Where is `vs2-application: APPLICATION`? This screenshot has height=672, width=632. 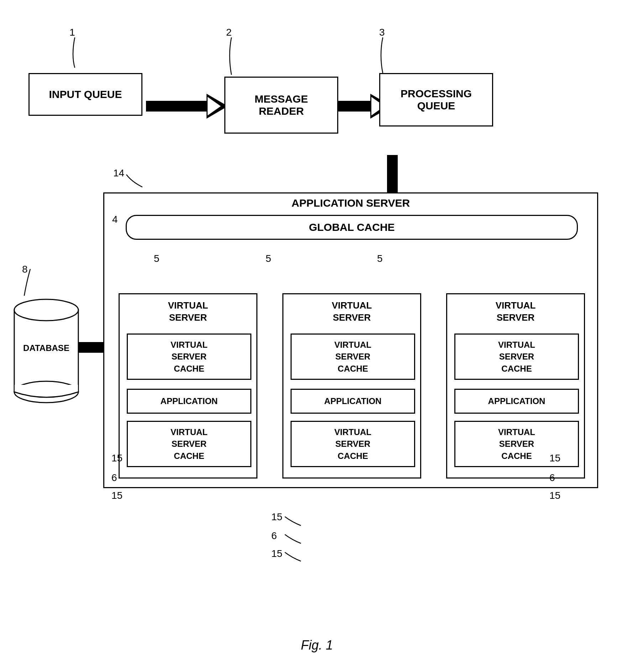
vs2-application: APPLICATION is located at coordinates (353, 401).